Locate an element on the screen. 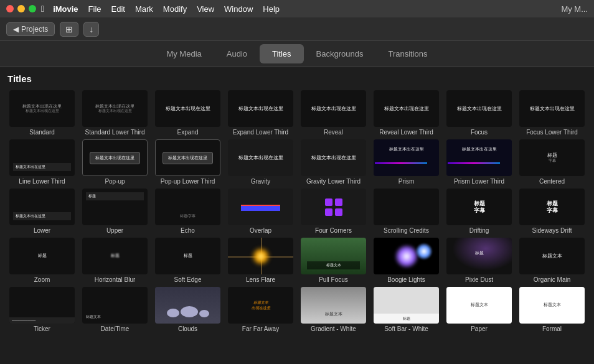 This screenshot has height=364, width=594. tab-titles: Titles is located at coordinates (281, 54).